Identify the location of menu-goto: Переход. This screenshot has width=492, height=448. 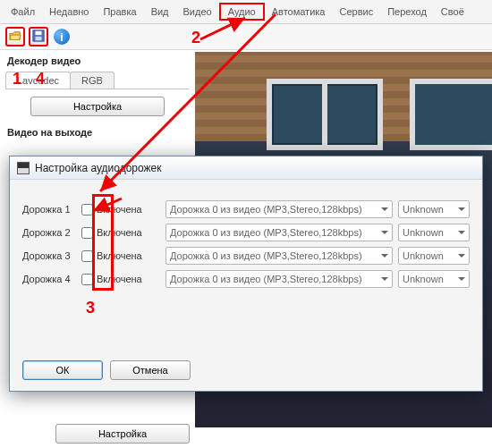
(407, 12).